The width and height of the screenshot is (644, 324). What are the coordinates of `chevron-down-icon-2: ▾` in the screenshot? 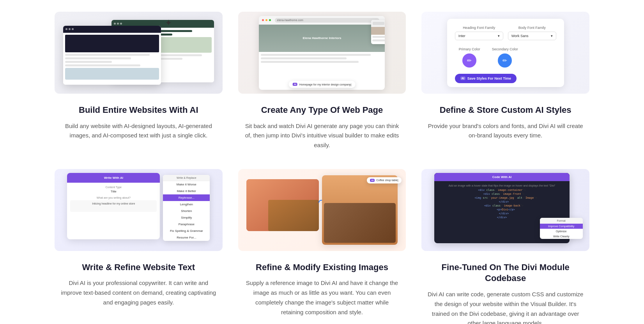 It's located at (552, 36).